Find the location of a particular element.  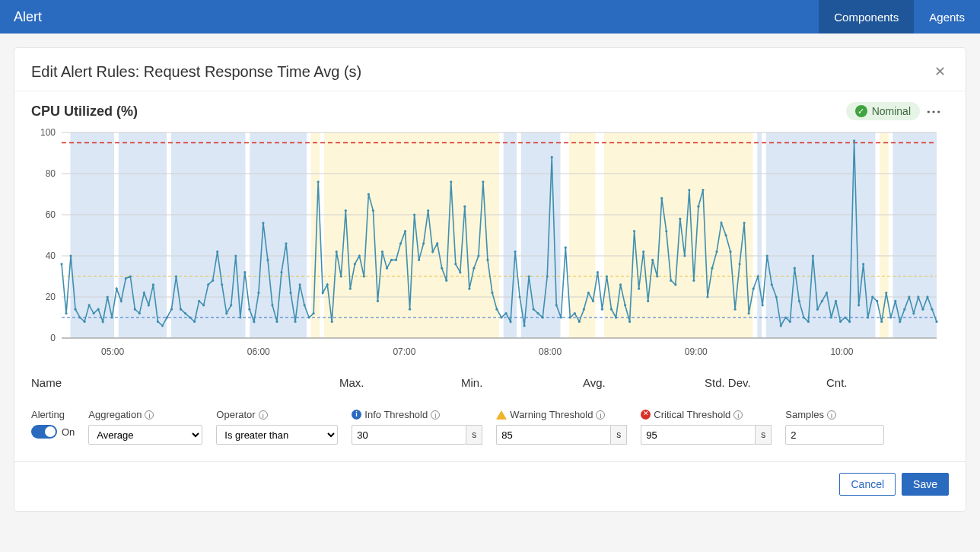

critical-threshold-input is located at coordinates (698, 435).